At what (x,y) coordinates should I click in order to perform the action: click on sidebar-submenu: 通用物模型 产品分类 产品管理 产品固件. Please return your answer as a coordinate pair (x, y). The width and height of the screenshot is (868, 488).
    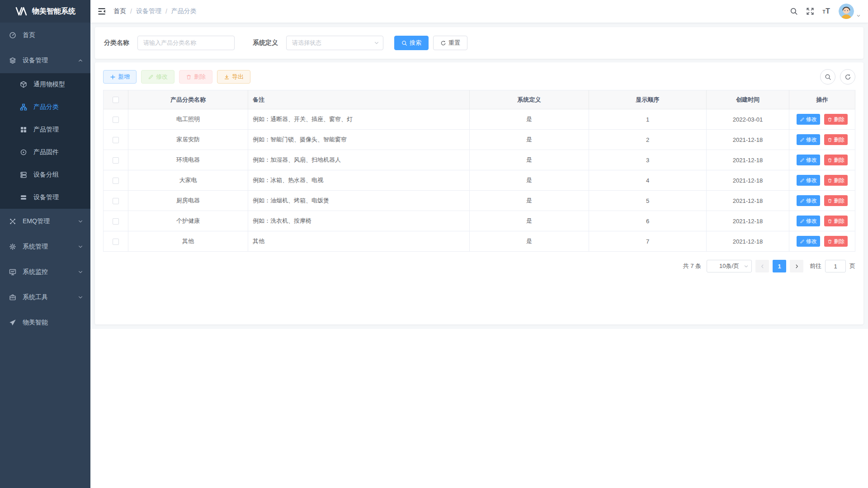
    Looking at the image, I should click on (45, 141).